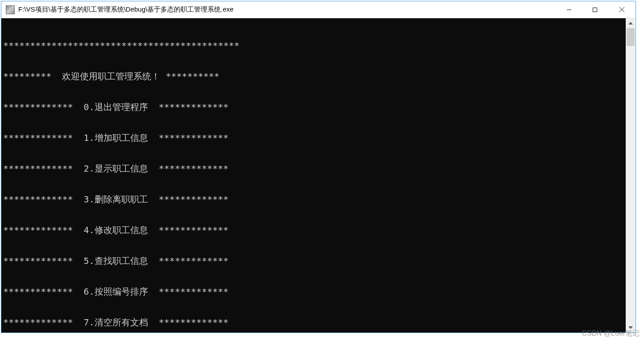 This screenshot has height=341, width=644. What do you see at coordinates (314, 107) in the screenshot?
I see `console-line: ************* 0.退出管理程序 *************` at bounding box center [314, 107].